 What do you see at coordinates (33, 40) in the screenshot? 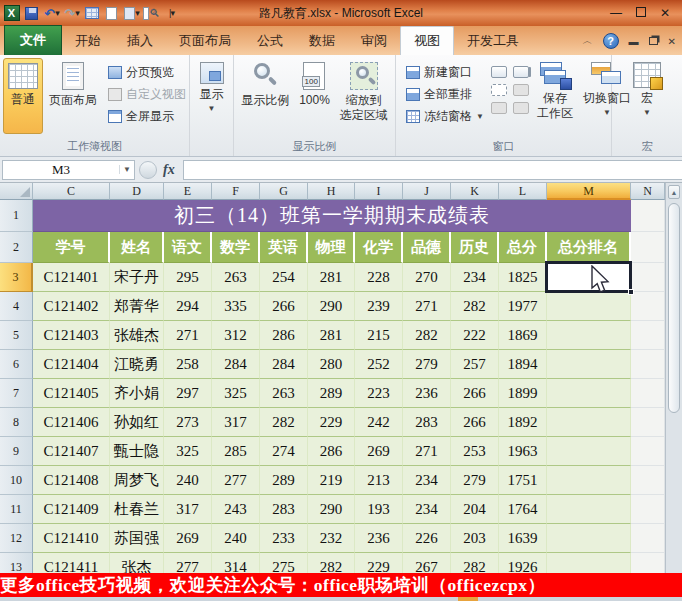
I see `tab-file: 文件` at bounding box center [33, 40].